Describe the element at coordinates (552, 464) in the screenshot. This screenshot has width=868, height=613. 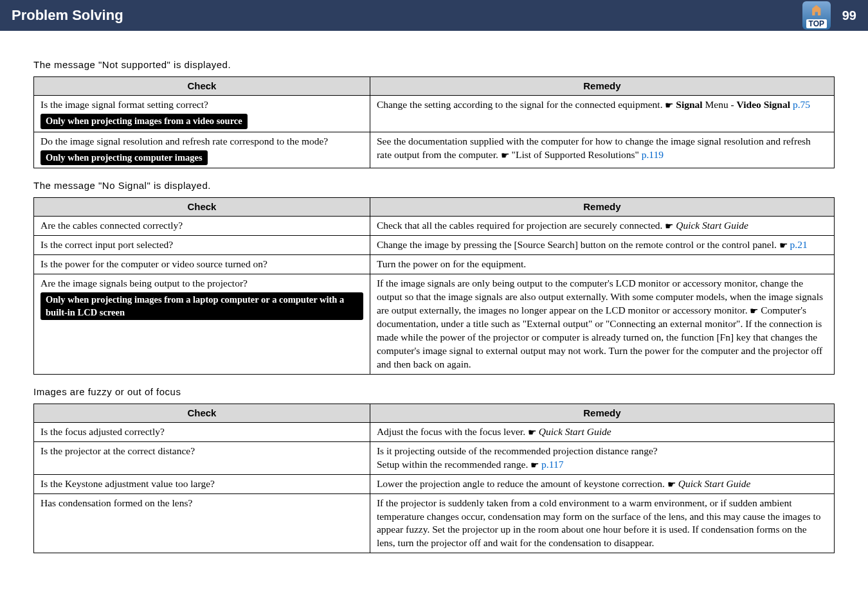
I see `page-link: p.117` at that location.